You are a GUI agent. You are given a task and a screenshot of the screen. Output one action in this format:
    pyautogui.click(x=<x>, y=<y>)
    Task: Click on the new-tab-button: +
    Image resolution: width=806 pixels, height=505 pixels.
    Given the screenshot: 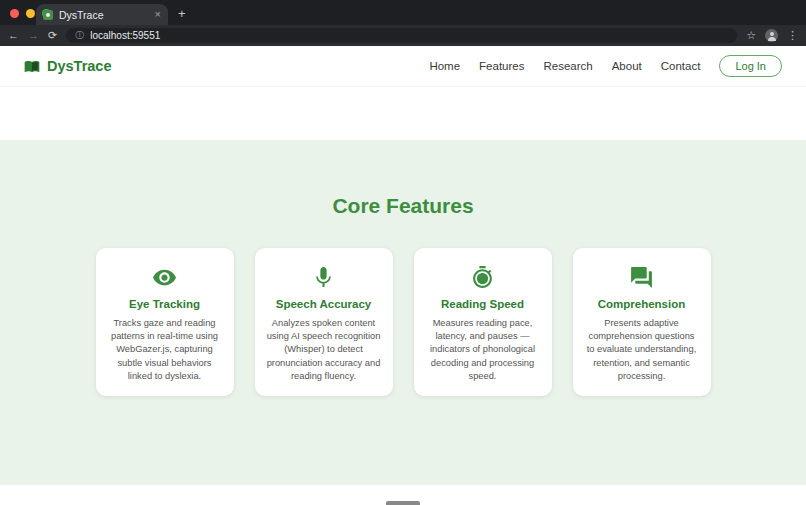 What is the action you would take?
    pyautogui.click(x=182, y=14)
    